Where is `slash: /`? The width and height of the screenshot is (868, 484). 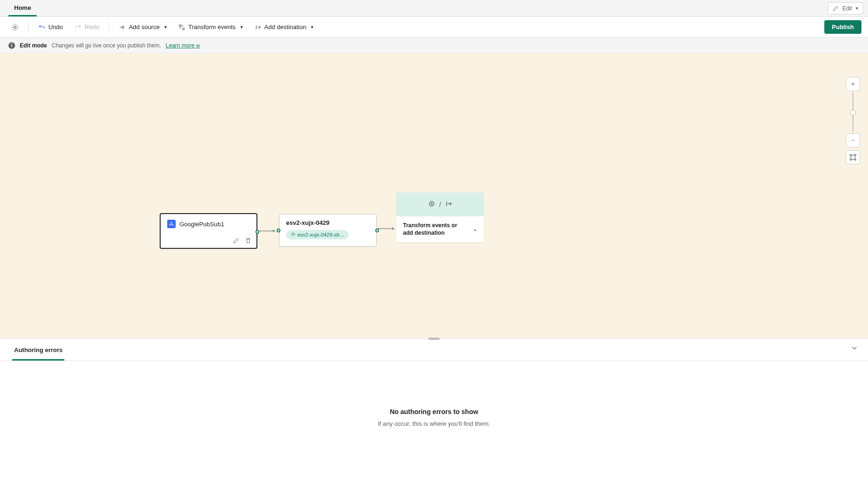
slash: / is located at coordinates (440, 205).